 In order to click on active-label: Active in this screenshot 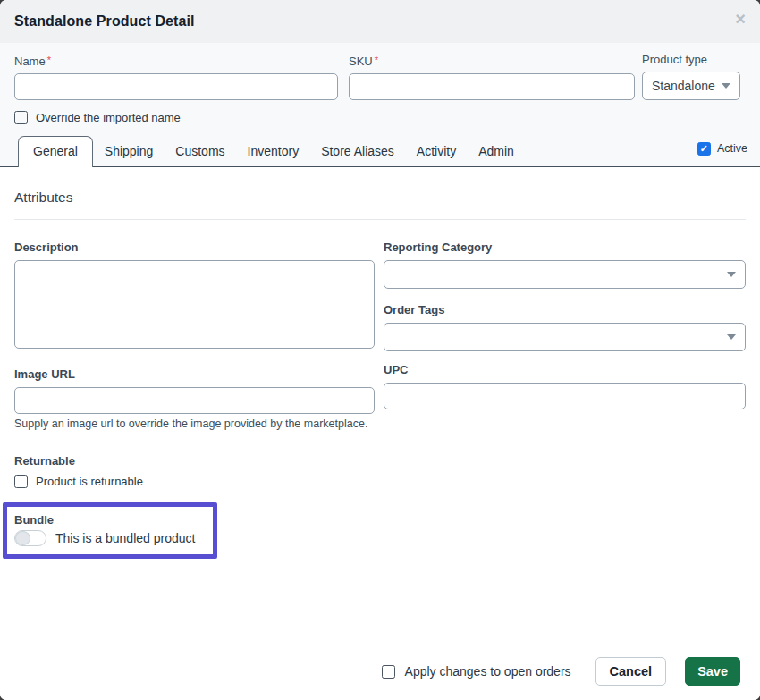, I will do `click(732, 148)`.